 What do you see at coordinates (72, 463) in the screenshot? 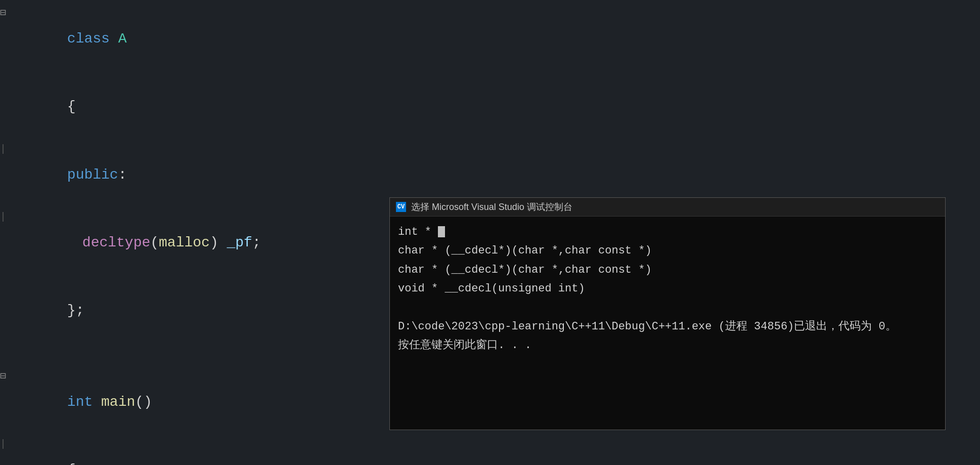
I see `open-brace-2: {` at bounding box center [72, 463].